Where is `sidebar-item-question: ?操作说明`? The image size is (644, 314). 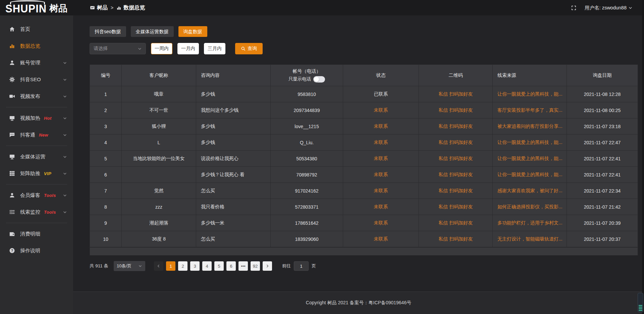 sidebar-item-question: ?操作说明 is located at coordinates (37, 251).